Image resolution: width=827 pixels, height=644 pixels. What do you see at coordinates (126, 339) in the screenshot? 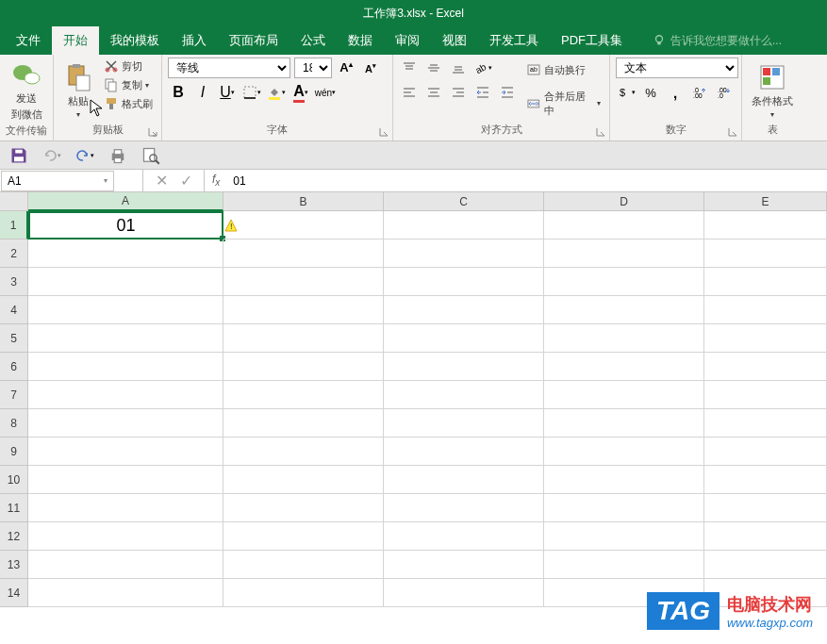
I see `cell-A5` at bounding box center [126, 339].